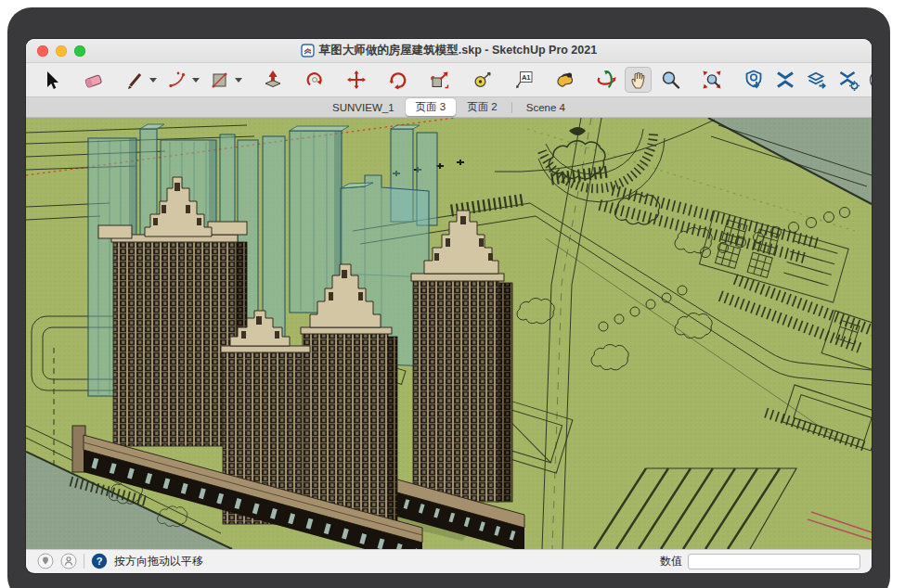 Image resolution: width=905 pixels, height=588 pixels. I want to click on credits-person-icon, so click(69, 561).